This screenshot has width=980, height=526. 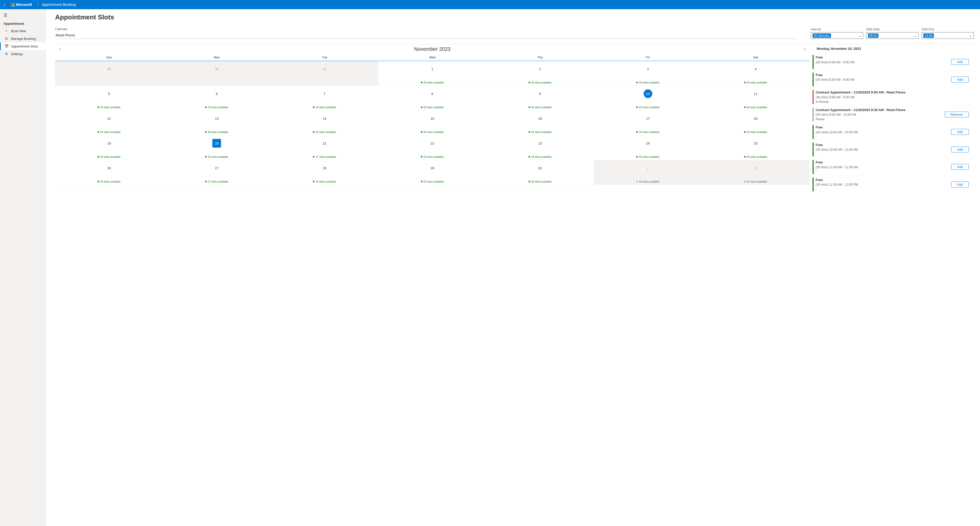 What do you see at coordinates (109, 172) in the screenshot?
I see `calendar-day: 2620 slots available` at bounding box center [109, 172].